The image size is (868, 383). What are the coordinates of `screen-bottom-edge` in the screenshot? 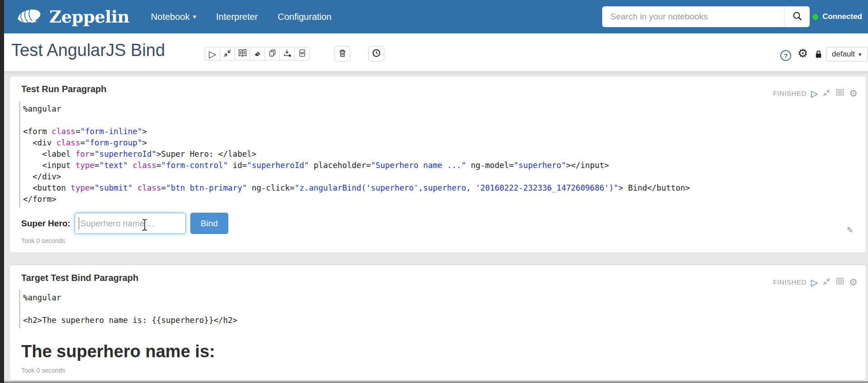 It's located at (436, 382).